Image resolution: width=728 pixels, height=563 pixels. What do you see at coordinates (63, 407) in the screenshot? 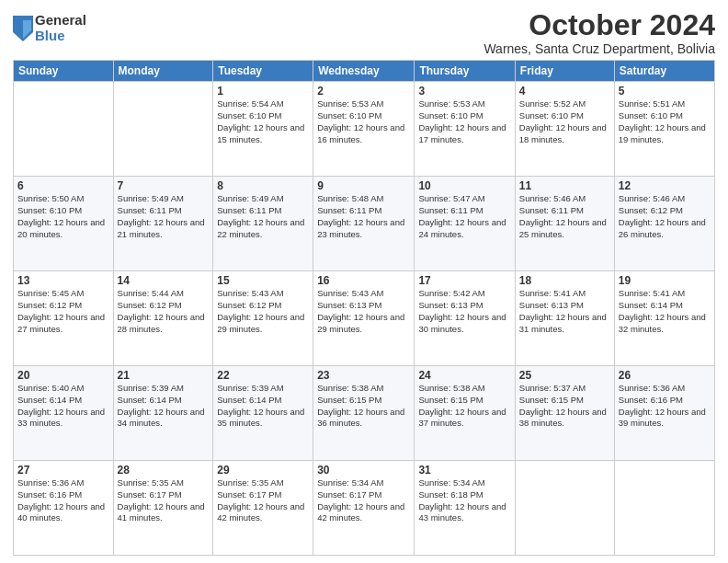
I see `day-info: Sunrise: 5:40 AM Sunset: 6:14 PM Dayligh…` at bounding box center [63, 407].